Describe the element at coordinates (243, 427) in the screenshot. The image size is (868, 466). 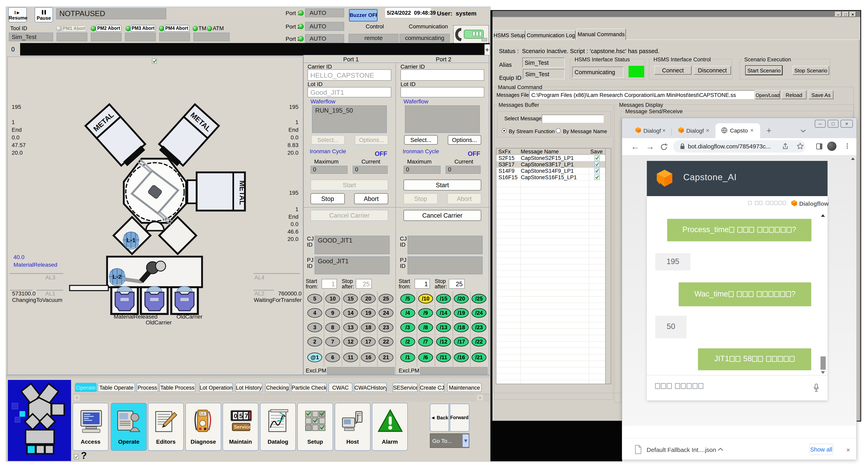
I see `svg-text: Service` at that location.